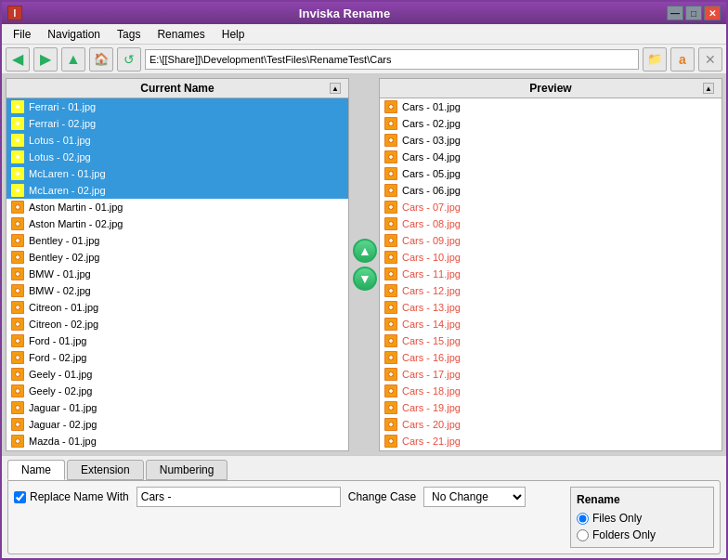 The height and width of the screenshot is (560, 728). I want to click on right-file-item: Cars - 13.jpg, so click(551, 307).